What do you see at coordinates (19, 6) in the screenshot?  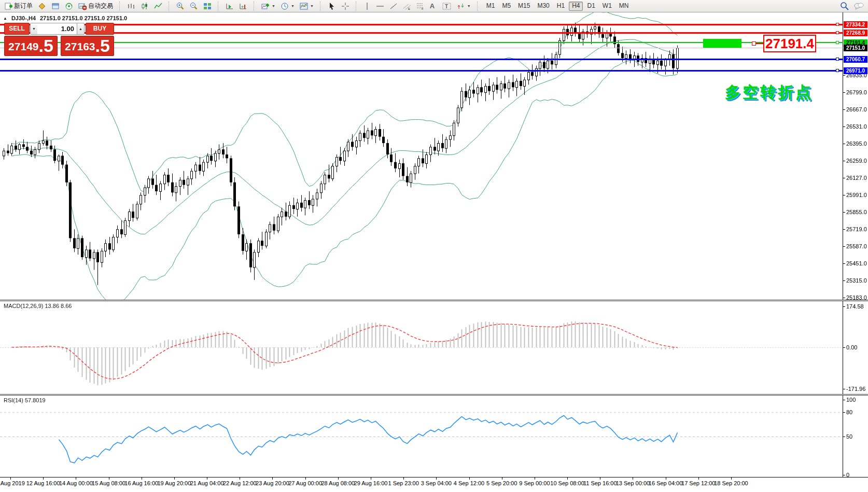 I see `new-order-button: 新订单` at bounding box center [19, 6].